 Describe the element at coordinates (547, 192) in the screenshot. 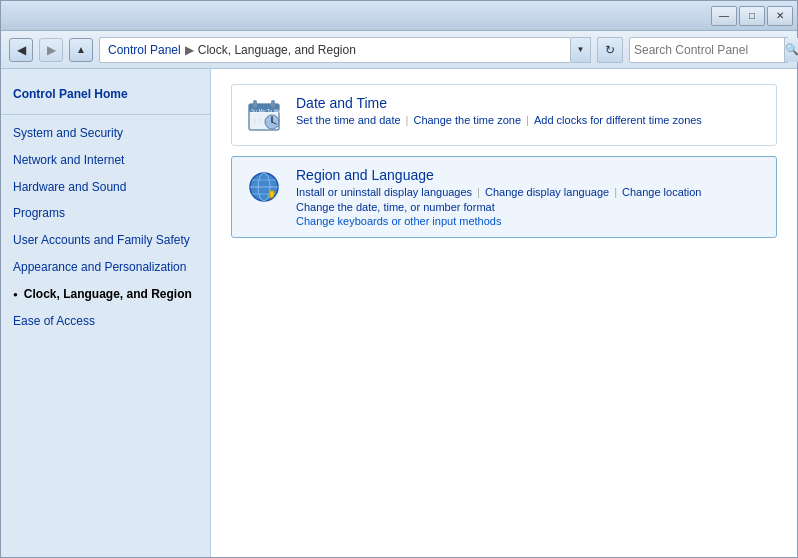

I see `change-display-lang-link: Change display language` at that location.